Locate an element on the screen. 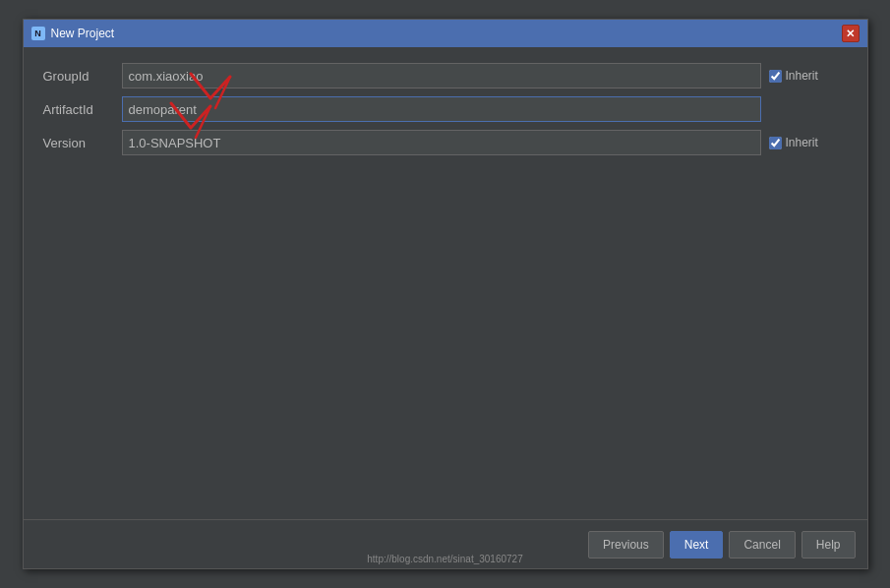 The width and height of the screenshot is (890, 588). cancel-button: Cancel is located at coordinates (761, 545).